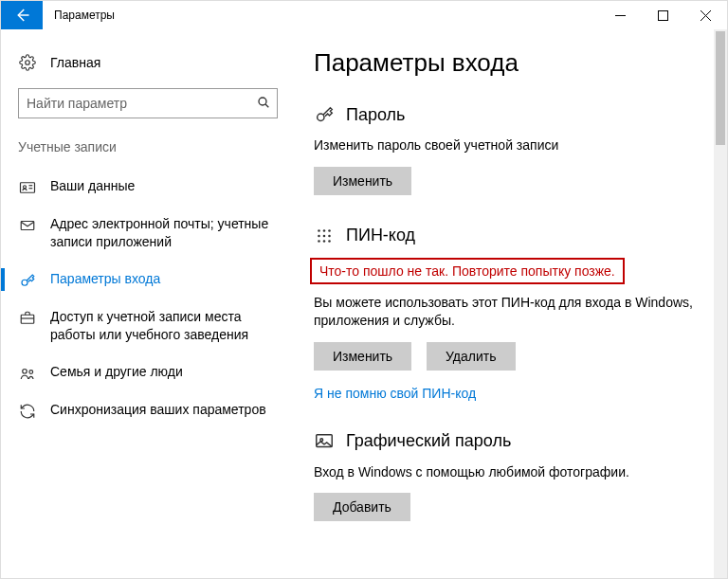 The height and width of the screenshot is (579, 728). Describe the element at coordinates (705, 15) in the screenshot. I see `close-icon` at that location.